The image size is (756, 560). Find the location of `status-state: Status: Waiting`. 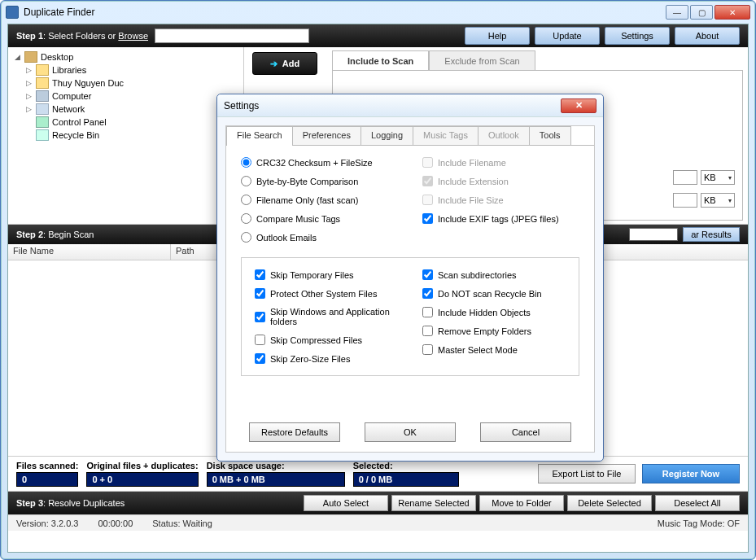

status-state: Status: Waiting is located at coordinates (182, 523).